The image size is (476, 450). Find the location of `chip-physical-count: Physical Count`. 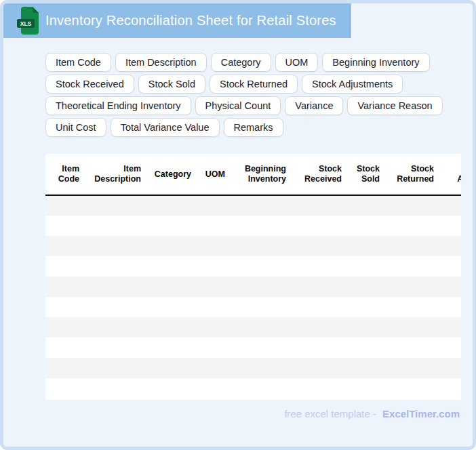

chip-physical-count: Physical Count is located at coordinates (239, 106).